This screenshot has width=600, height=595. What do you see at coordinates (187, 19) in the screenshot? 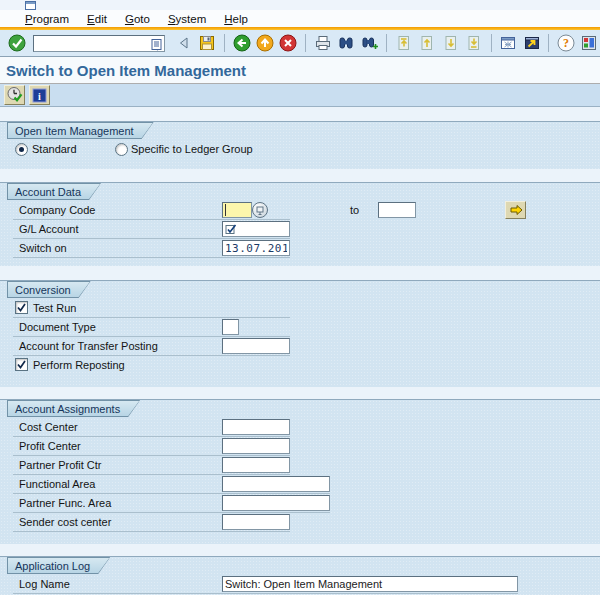
I see `menu-system: System` at bounding box center [187, 19].